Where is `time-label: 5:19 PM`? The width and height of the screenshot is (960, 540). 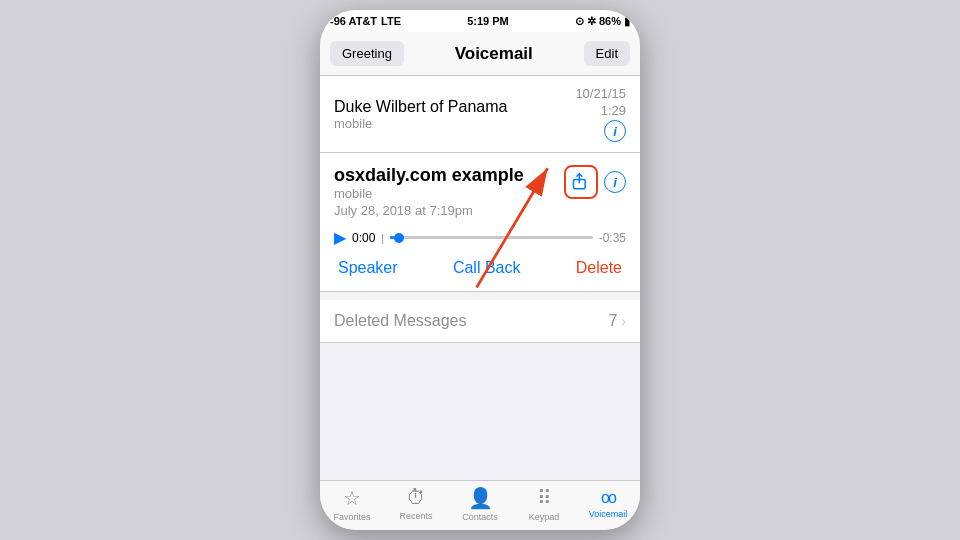
time-label: 5:19 PM is located at coordinates (488, 21).